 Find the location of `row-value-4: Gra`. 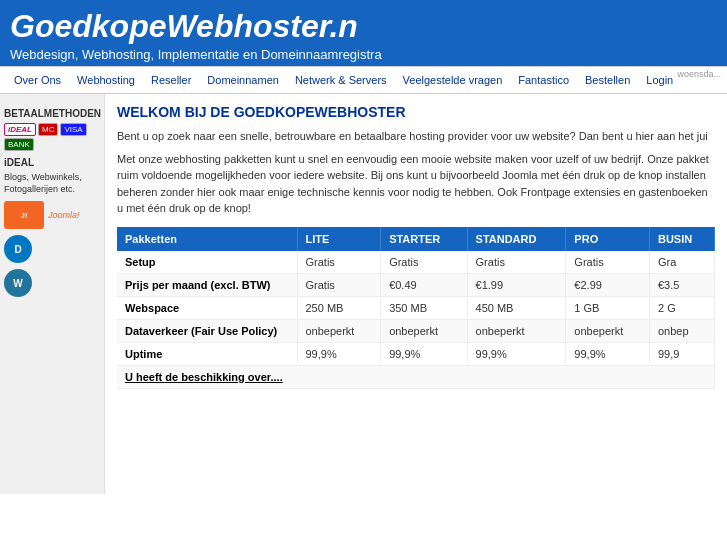

row-value-4: Gra is located at coordinates (682, 262).